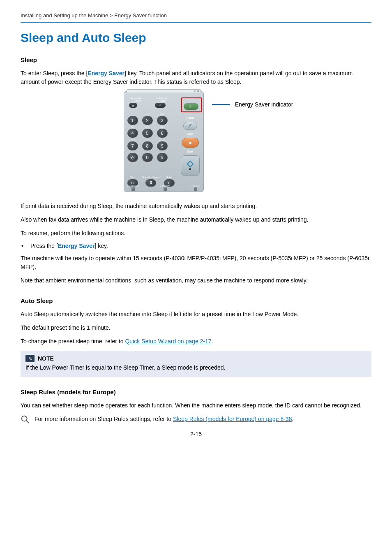 The width and height of the screenshot is (392, 555). What do you see at coordinates (162, 120) in the screenshot?
I see `key-3: 3` at bounding box center [162, 120].